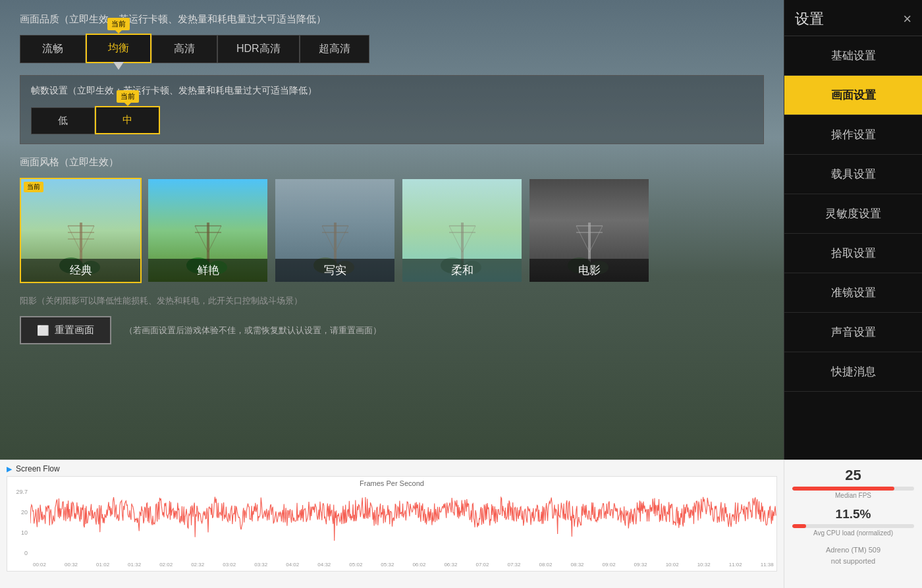  Describe the element at coordinates (767, 565) in the screenshot. I see `x-label-23: 11:38` at that location.